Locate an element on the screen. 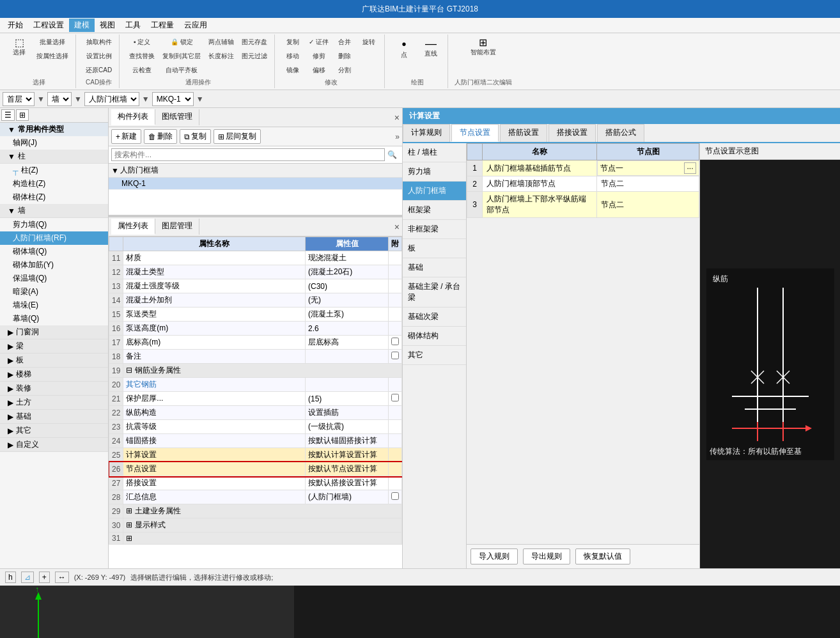 The width and height of the screenshot is (840, 638). close-comp-panel: × is located at coordinates (397, 118).